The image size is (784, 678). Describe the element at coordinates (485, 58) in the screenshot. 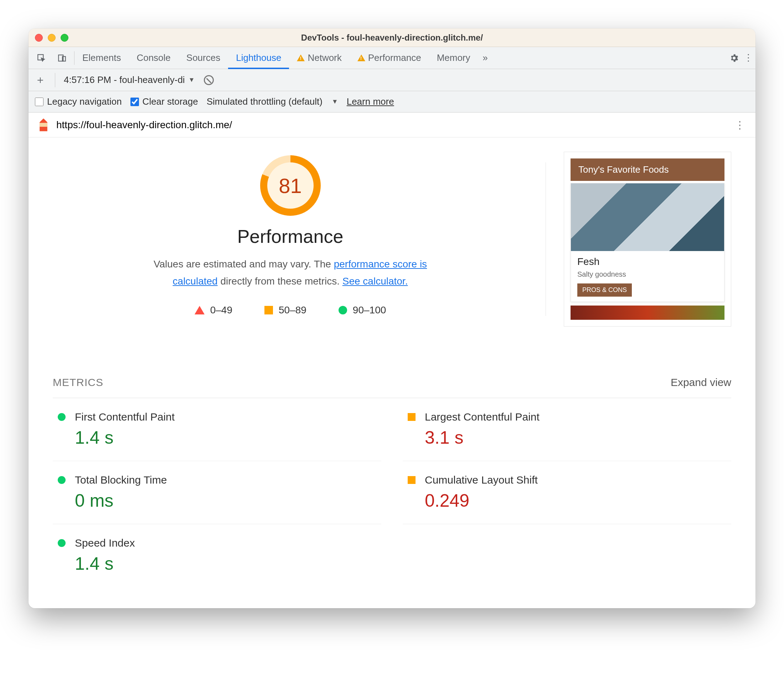

I see `more-tabs-icon: »` at that location.